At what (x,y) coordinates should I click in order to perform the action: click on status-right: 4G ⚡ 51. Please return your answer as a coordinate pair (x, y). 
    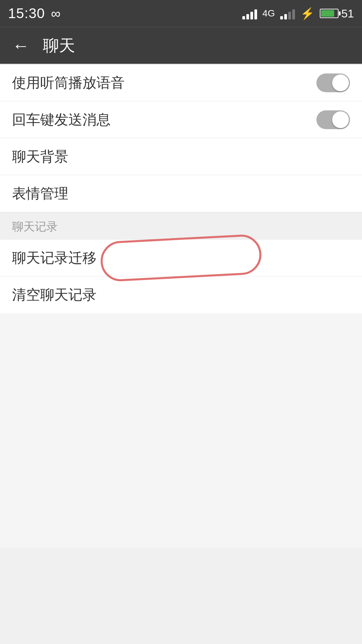
    Looking at the image, I should click on (298, 13).